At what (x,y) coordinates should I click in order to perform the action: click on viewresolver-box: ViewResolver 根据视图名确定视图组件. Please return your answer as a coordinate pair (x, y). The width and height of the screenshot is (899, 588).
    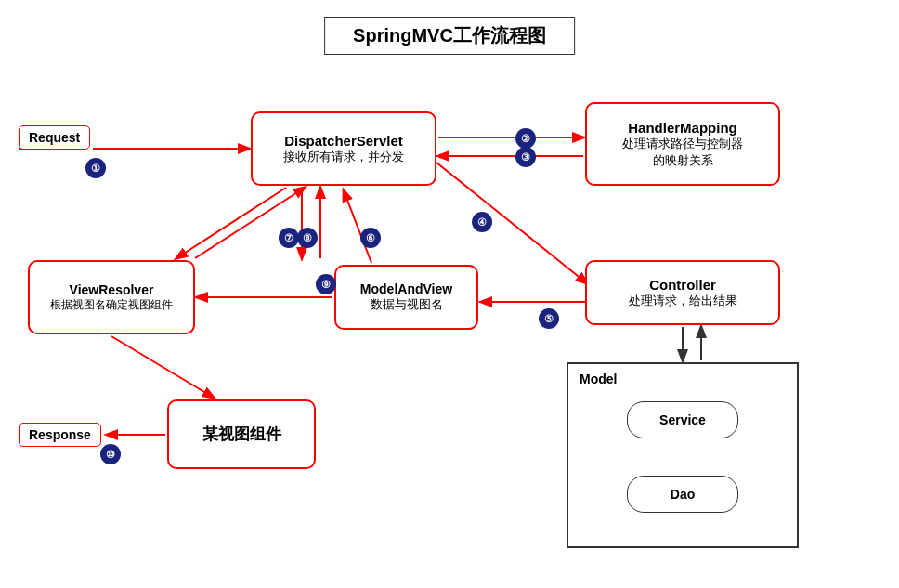
    Looking at the image, I should click on (111, 297).